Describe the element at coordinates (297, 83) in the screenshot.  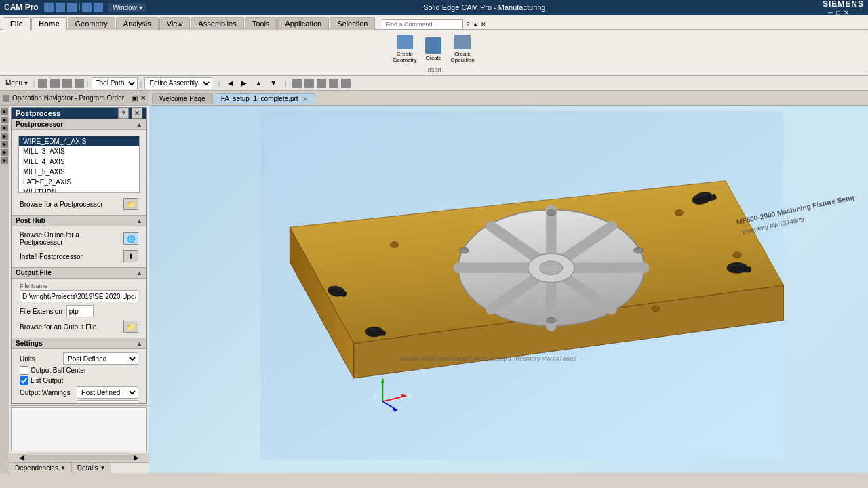
I see `view-icon1` at that location.